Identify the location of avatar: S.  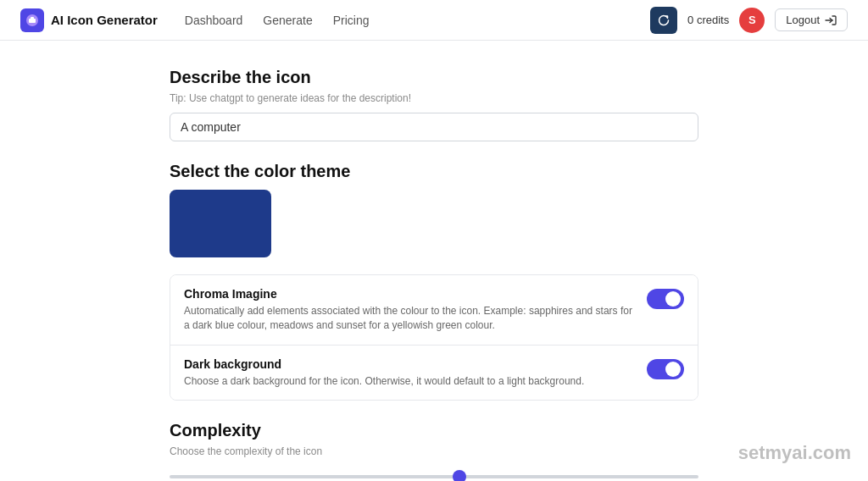
(752, 20).